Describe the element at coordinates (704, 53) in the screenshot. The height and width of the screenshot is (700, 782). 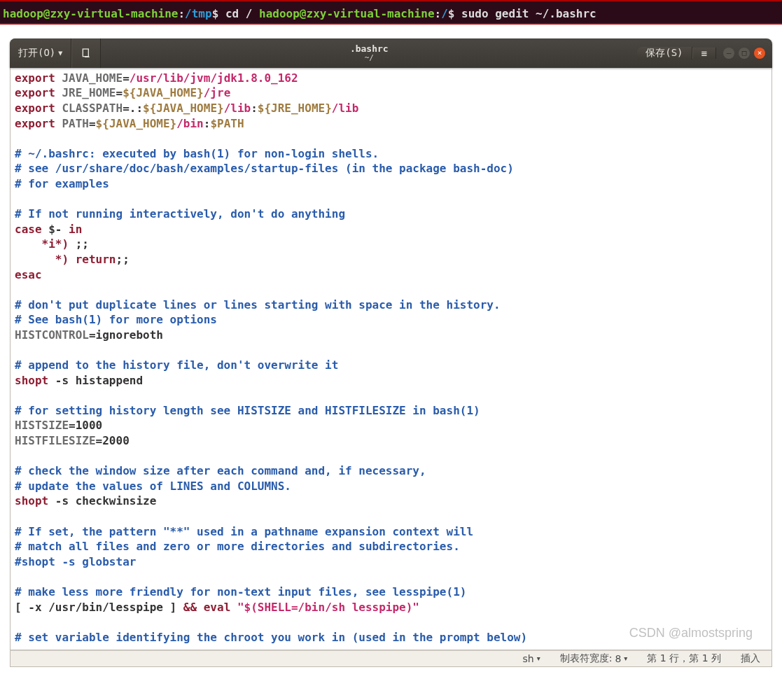
I see `hamburger-icon: ≡` at that location.